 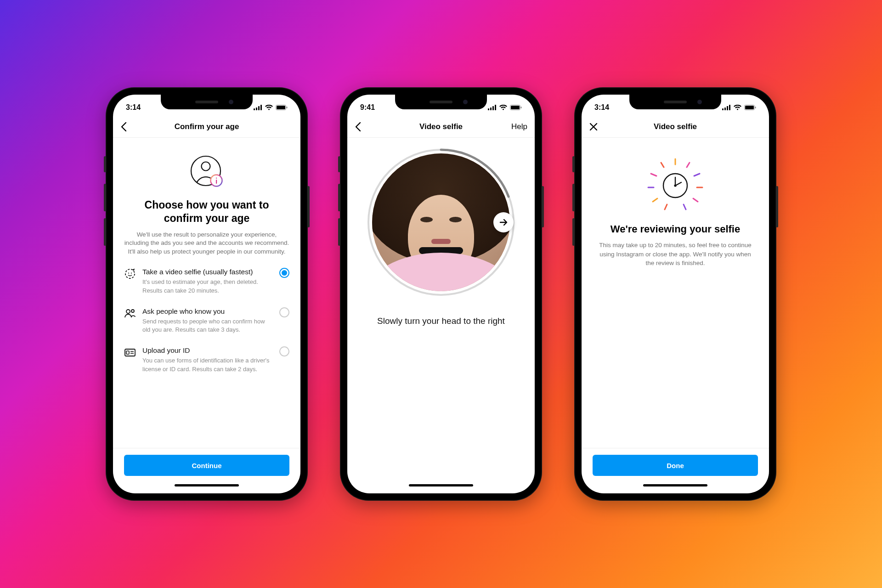 I want to click on radio-selected, so click(x=284, y=273).